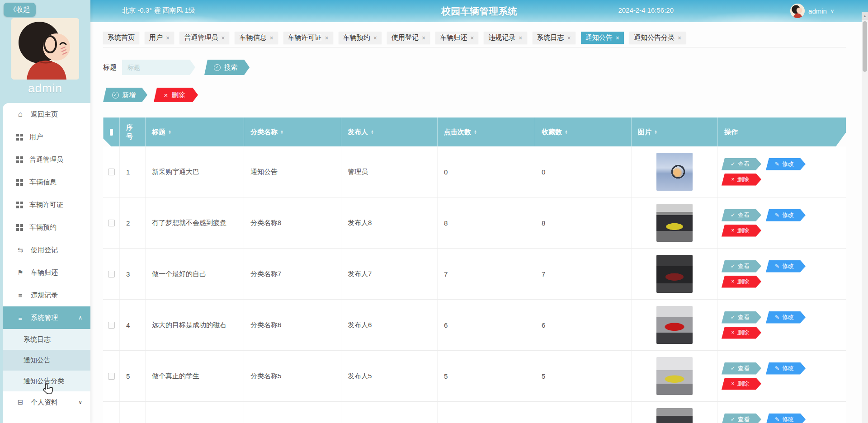 The image size is (868, 423). What do you see at coordinates (479, 11) in the screenshot?
I see `page-title: 校园车辆管理系统` at bounding box center [479, 11].